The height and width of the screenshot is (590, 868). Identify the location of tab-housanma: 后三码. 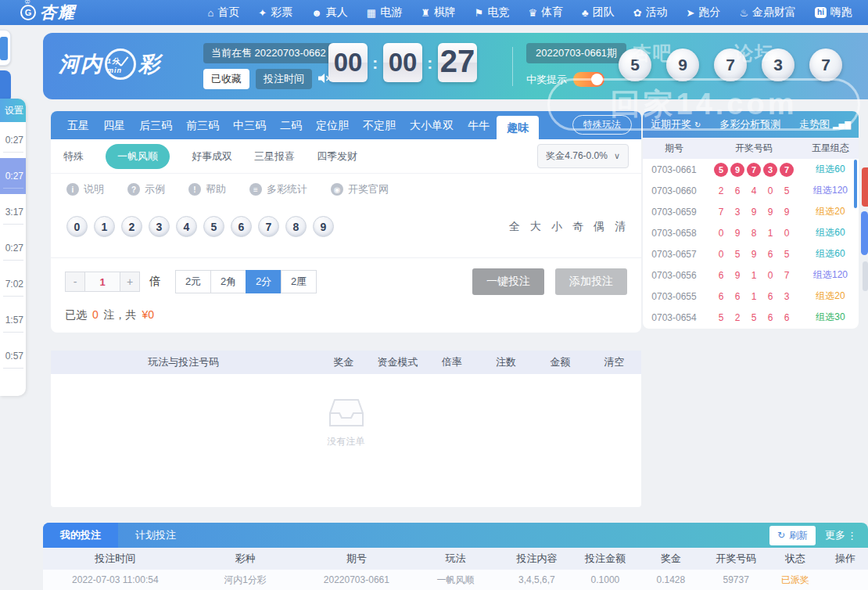
(156, 125).